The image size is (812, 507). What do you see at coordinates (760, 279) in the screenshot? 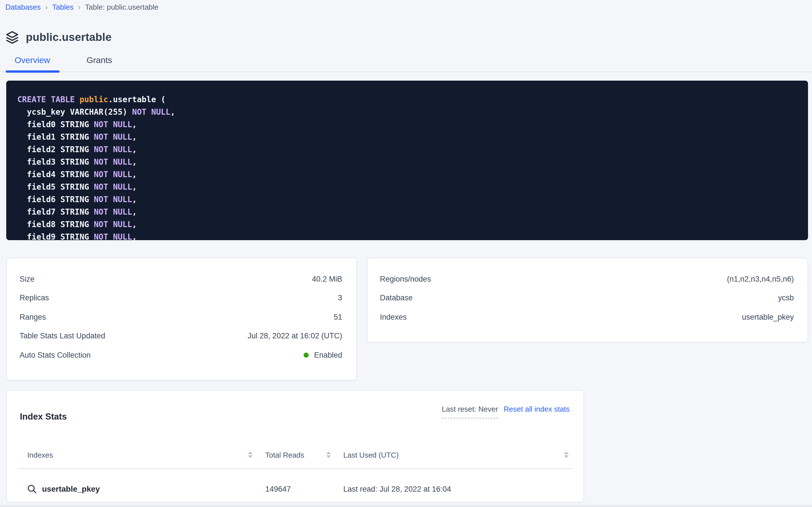
I see `stat-value: (n1,n2,n3,n4,n5,n6)` at bounding box center [760, 279].